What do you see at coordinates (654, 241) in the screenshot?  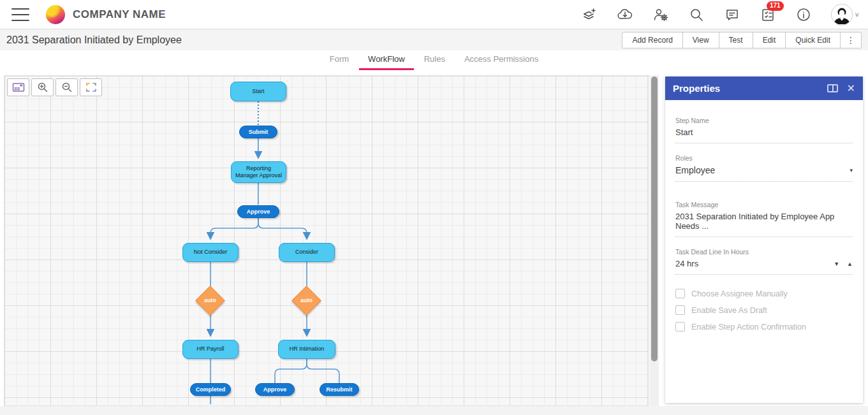 I see `canvas-scrollbar` at bounding box center [654, 241].